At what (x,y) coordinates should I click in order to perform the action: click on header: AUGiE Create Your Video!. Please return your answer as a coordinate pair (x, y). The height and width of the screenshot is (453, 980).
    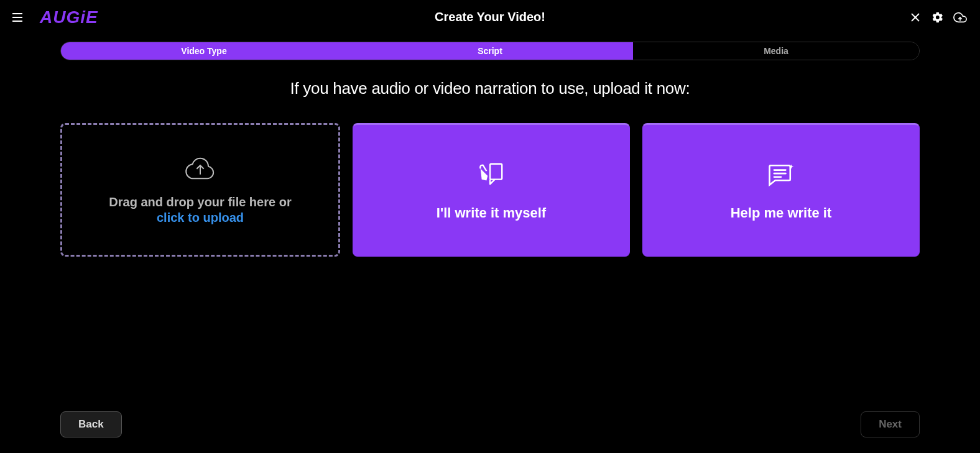
    Looking at the image, I should click on (490, 17).